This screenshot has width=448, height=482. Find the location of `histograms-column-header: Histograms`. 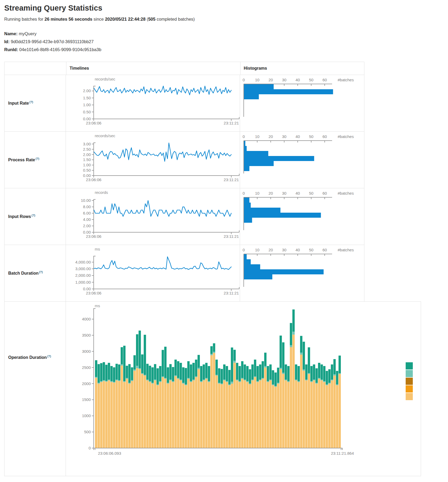

histograms-column-header: Histograms is located at coordinates (255, 68).